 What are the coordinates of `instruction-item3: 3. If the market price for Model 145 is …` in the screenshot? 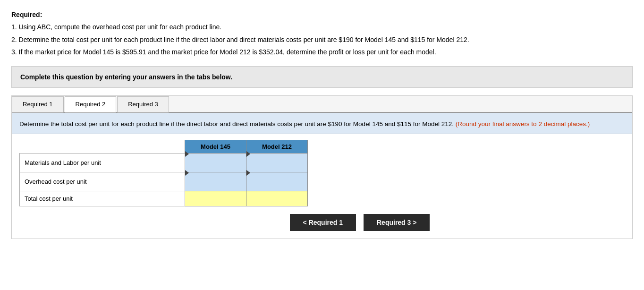 It's located at (322, 52).